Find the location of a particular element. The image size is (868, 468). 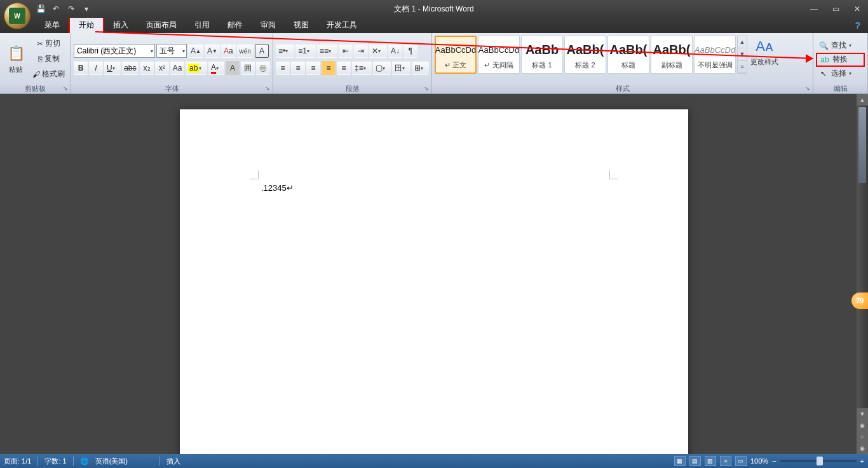

page-indicator: 页面: 1/1 is located at coordinates (18, 462).